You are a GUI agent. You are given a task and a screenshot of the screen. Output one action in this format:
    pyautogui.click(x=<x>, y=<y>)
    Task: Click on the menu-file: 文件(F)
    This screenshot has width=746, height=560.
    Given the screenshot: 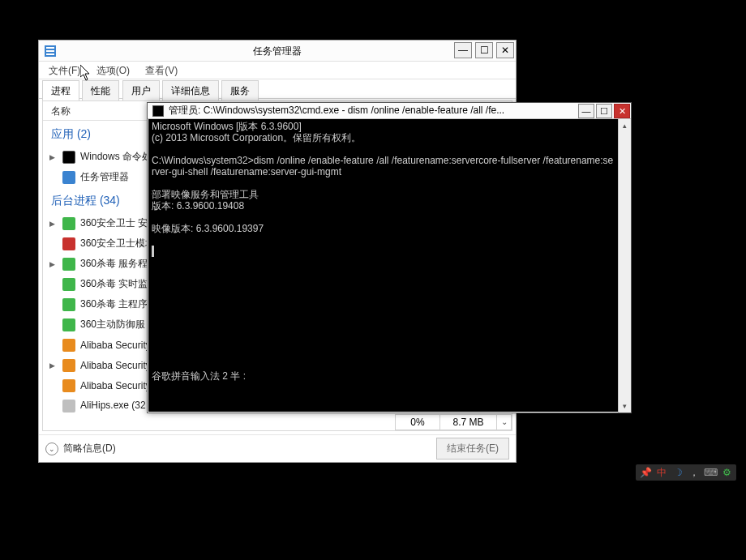 What is the action you would take?
    pyautogui.click(x=65, y=71)
    